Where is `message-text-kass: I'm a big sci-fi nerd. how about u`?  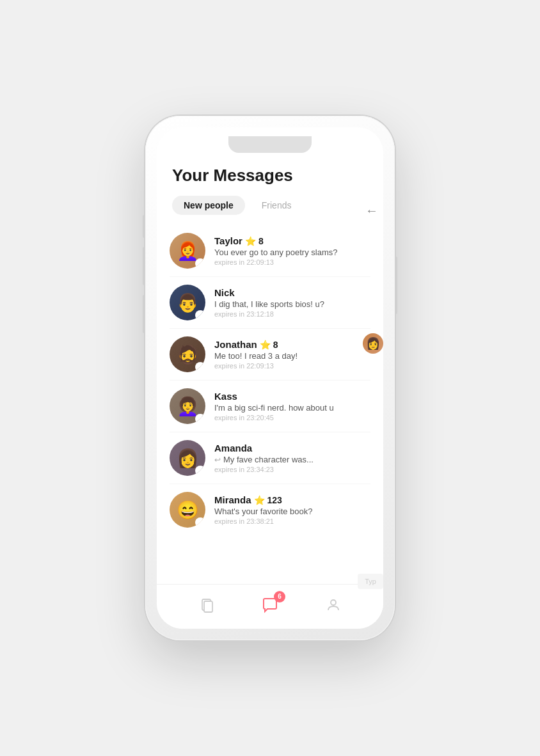 message-text-kass: I'm a big sci-fi nerd. how about u is located at coordinates (292, 408).